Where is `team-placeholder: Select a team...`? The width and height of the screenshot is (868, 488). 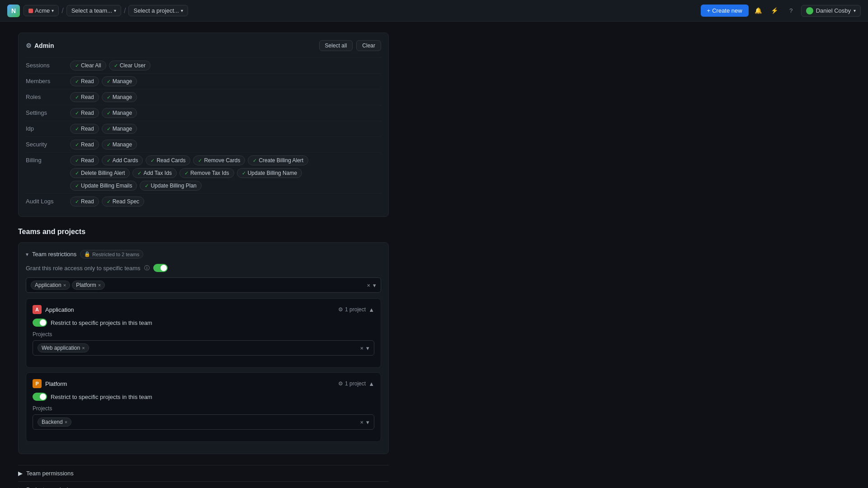 team-placeholder: Select a team... is located at coordinates (92, 11).